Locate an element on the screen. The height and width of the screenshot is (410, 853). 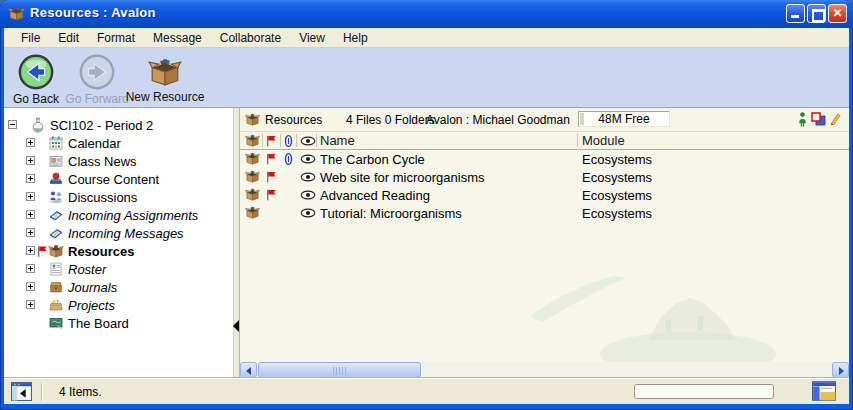
scroll-right-icon is located at coordinates (842, 371).